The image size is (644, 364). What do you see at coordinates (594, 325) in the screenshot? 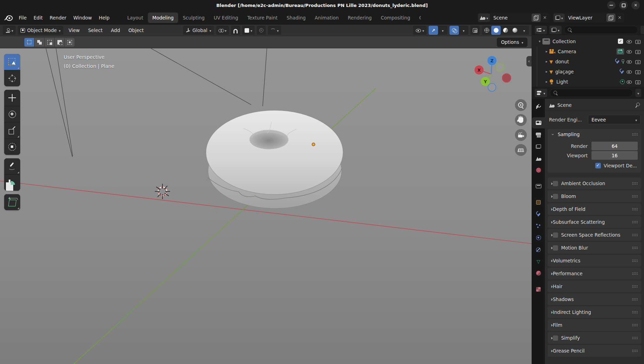
I see `section-film: Film` at bounding box center [594, 325].